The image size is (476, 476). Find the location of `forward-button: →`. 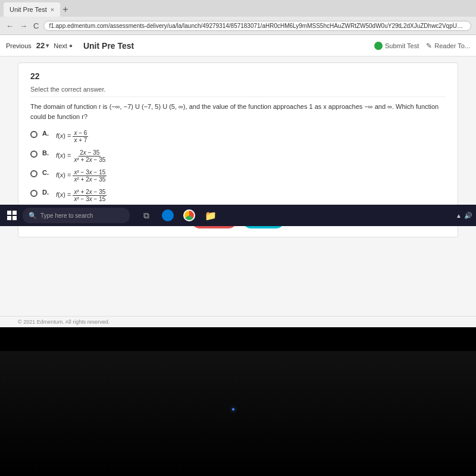

forward-button: → is located at coordinates (24, 26).